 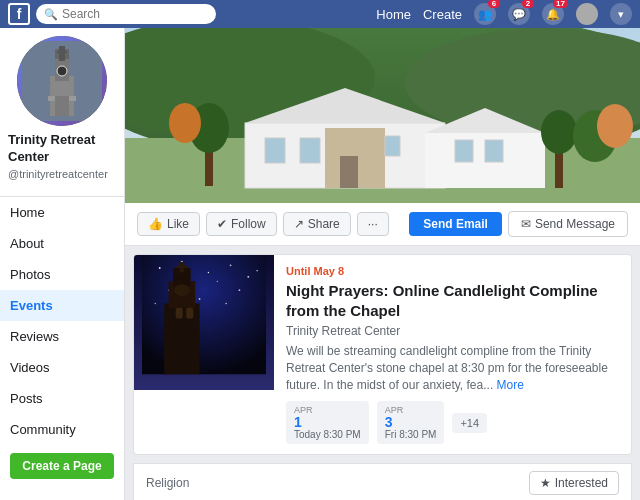 What do you see at coordinates (299, 224) in the screenshot?
I see `share-icon: ↗` at bounding box center [299, 224].